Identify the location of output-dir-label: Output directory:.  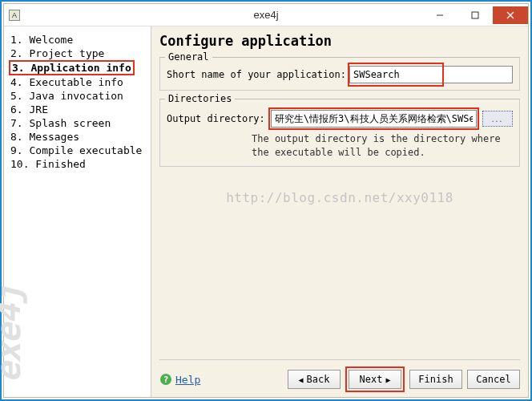
(216, 119).